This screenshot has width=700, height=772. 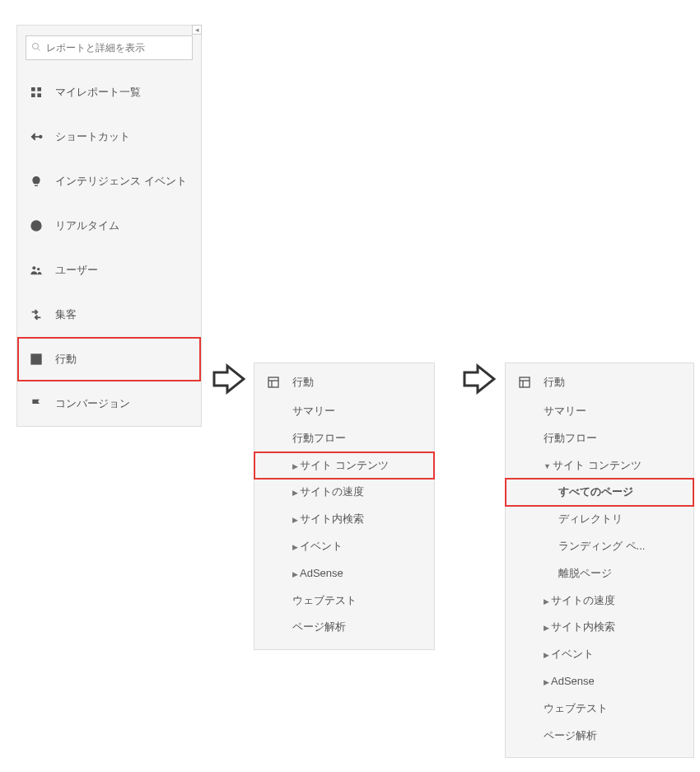 What do you see at coordinates (590, 519) in the screenshot?
I see `subsubmenu-item-label: ディレクトリ` at bounding box center [590, 519].